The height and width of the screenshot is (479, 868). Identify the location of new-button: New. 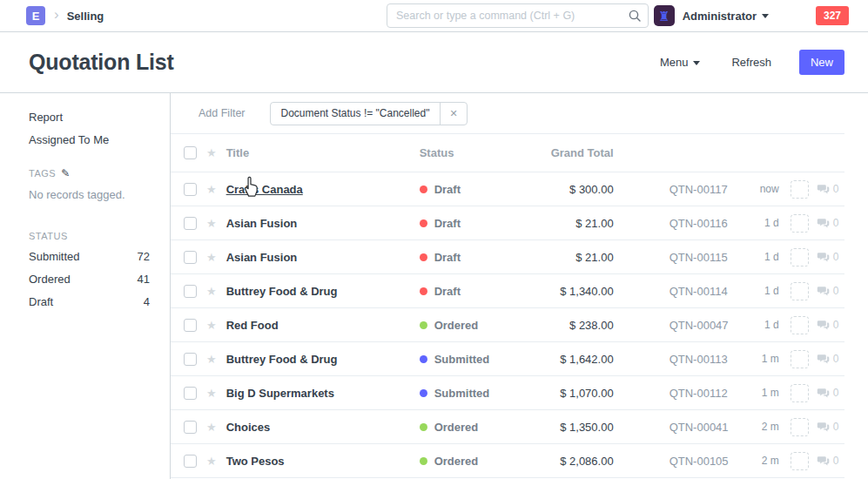
(822, 63).